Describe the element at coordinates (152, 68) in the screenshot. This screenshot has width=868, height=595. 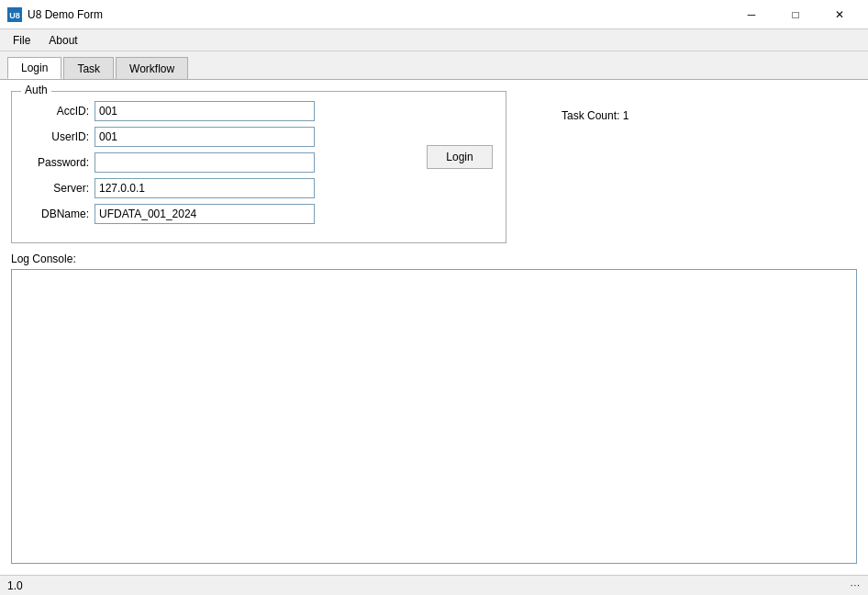
I see `tab-workflow: Workflow` at that location.